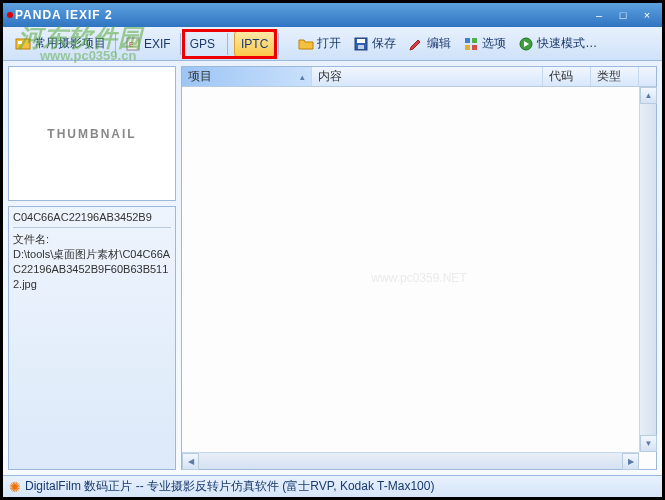 This screenshot has width=665, height=500. I want to click on common-items-icon, so click(23, 44).